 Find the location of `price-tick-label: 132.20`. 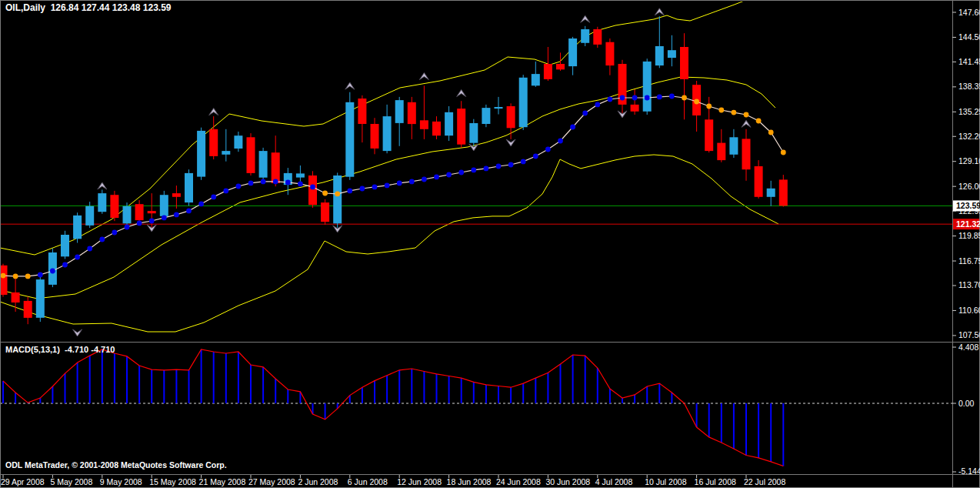

price-tick-label: 132.20 is located at coordinates (969, 136).